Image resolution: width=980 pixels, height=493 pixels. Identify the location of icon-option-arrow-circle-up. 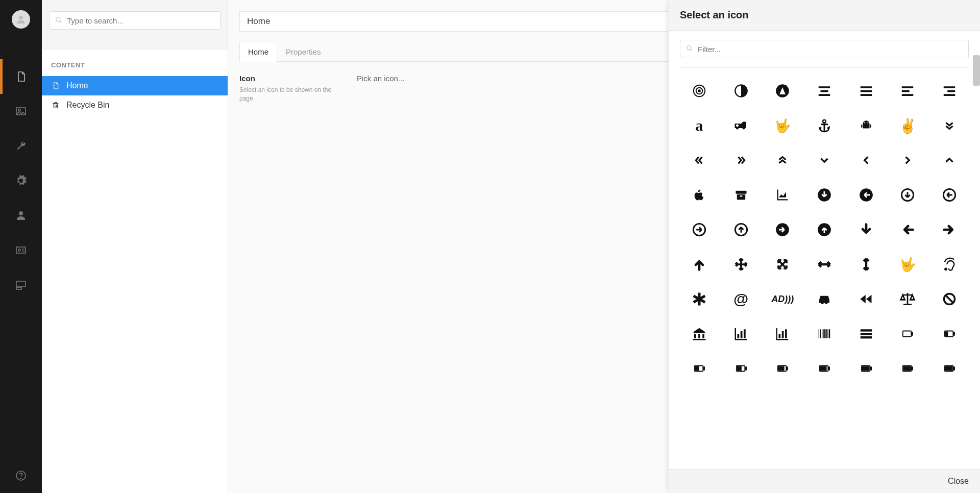
(824, 230).